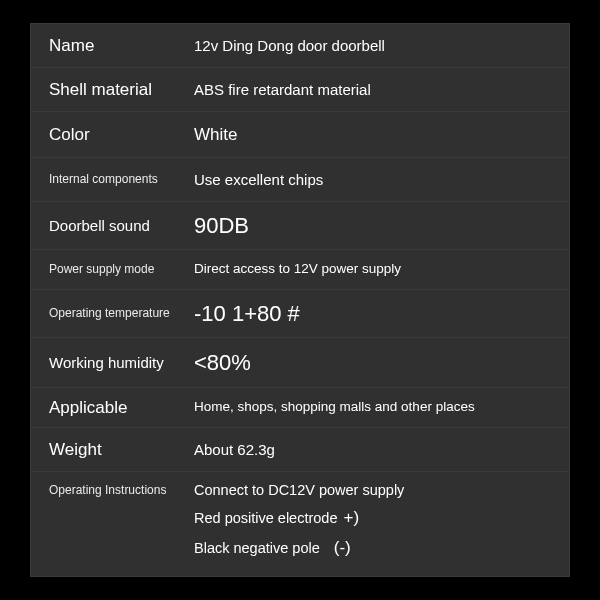 The width and height of the screenshot is (600, 600). Describe the element at coordinates (372, 518) in the screenshot. I see `instruction-line-2: Red positive electrode +)` at that location.